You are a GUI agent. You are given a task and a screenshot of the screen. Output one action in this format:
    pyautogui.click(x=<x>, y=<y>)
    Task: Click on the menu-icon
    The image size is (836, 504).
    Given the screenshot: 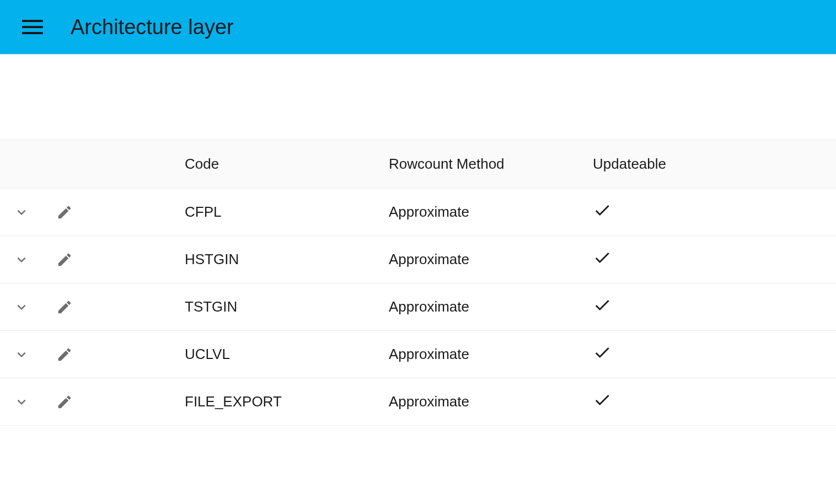 What is the action you would take?
    pyautogui.click(x=33, y=27)
    